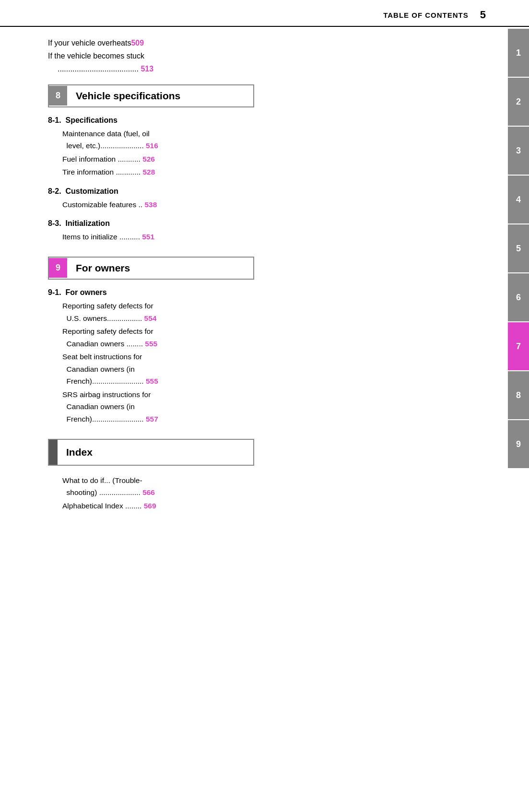 The image size is (529, 812). What do you see at coordinates (240, 120) in the screenshot?
I see `subsection-8-1-header: 8-1. Specifications` at bounding box center [240, 120].